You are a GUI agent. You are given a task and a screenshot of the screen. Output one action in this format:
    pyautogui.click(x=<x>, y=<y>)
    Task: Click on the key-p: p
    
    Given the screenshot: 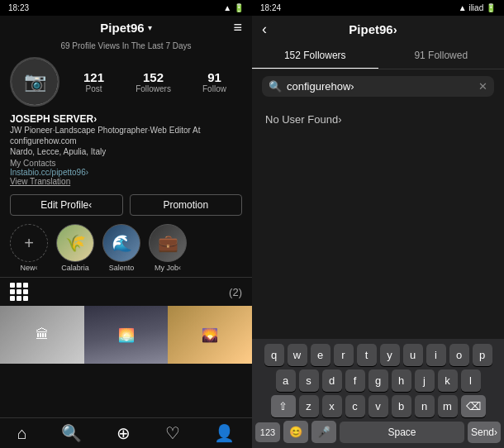 What is the action you would take?
    pyautogui.click(x=483, y=355)
    